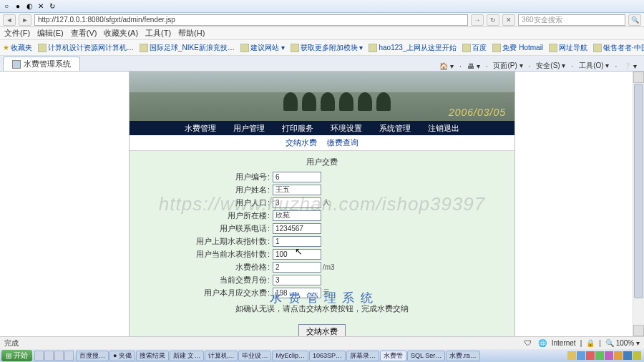  What do you see at coordinates (18, 6) in the screenshot?
I see `nav-forward-icon: ●` at bounding box center [18, 6].